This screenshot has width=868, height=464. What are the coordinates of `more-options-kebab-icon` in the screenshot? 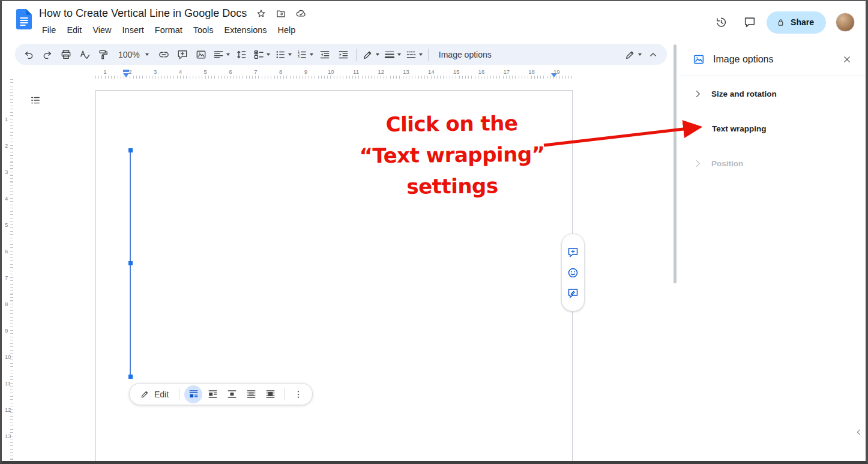 It's located at (298, 394).